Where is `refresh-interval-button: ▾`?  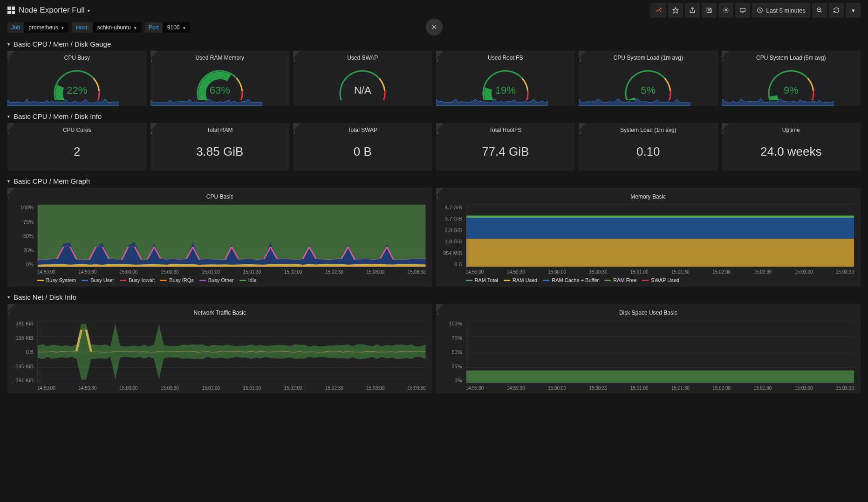
refresh-interval-button: ▾ is located at coordinates (853, 10).